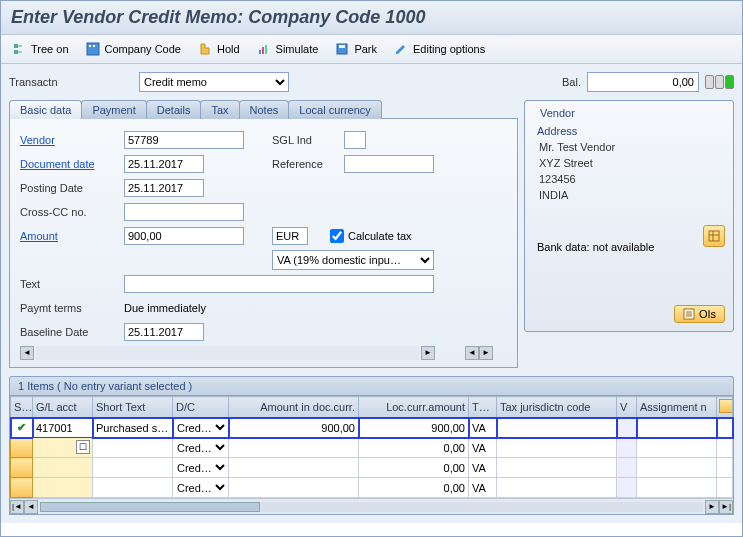 The height and width of the screenshot is (537, 743). I want to click on scroll-right-button: ►, so click(428, 353).